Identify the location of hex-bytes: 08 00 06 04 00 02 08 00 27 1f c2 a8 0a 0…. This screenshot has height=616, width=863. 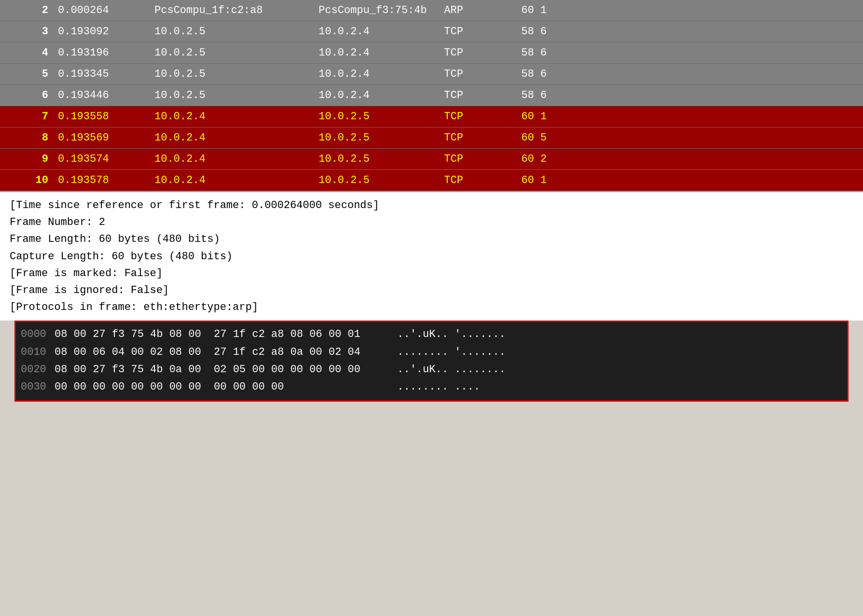
(219, 352).